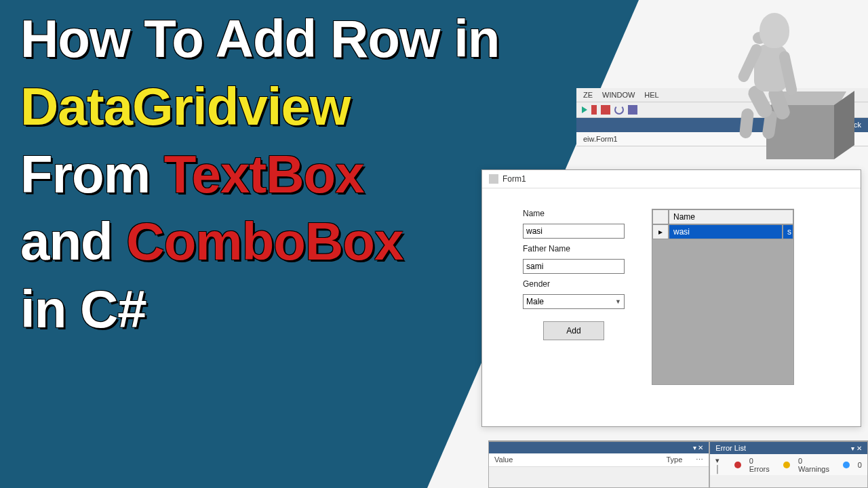  Describe the element at coordinates (599, 460) in the screenshot. I see `watch-columns: Value Type ⋯` at that location.